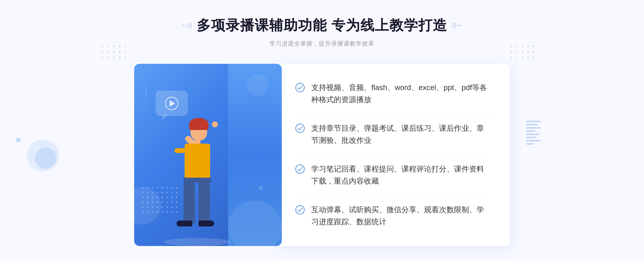  I want to click on dots-decoration-right, so click(524, 53).